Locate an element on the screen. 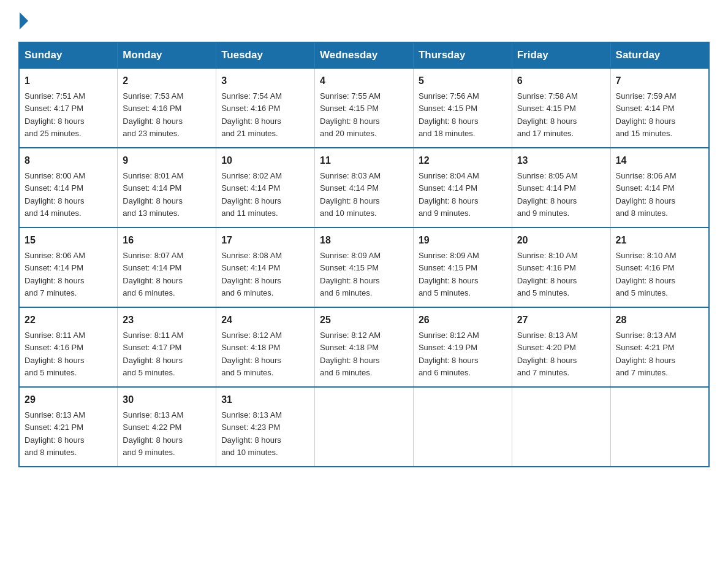 This screenshot has height=563, width=728. day-header-sunday: Sunday is located at coordinates (69, 55).